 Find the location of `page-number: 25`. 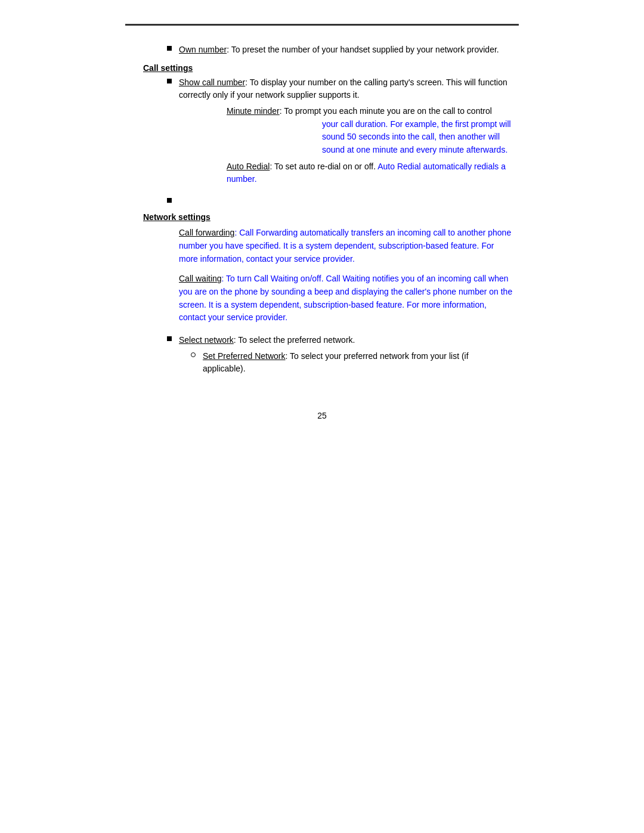

page-number: 25 is located at coordinates (322, 416).